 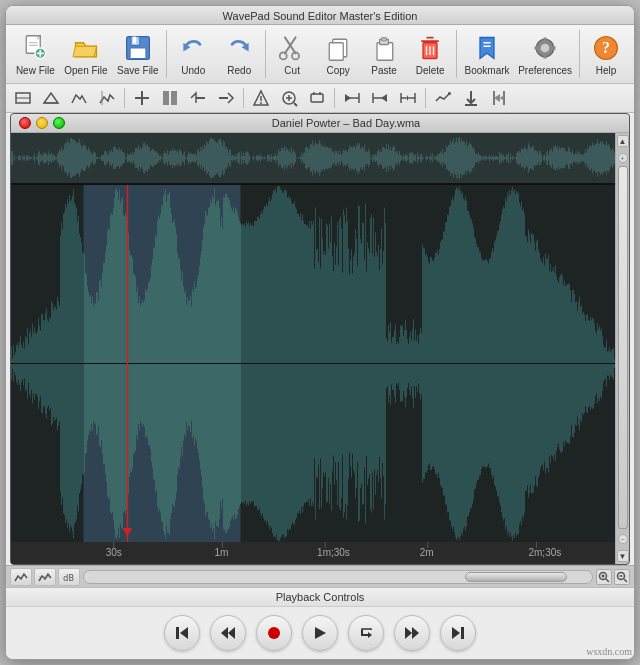 I want to click on zoom-out-icon, so click(x=622, y=577).